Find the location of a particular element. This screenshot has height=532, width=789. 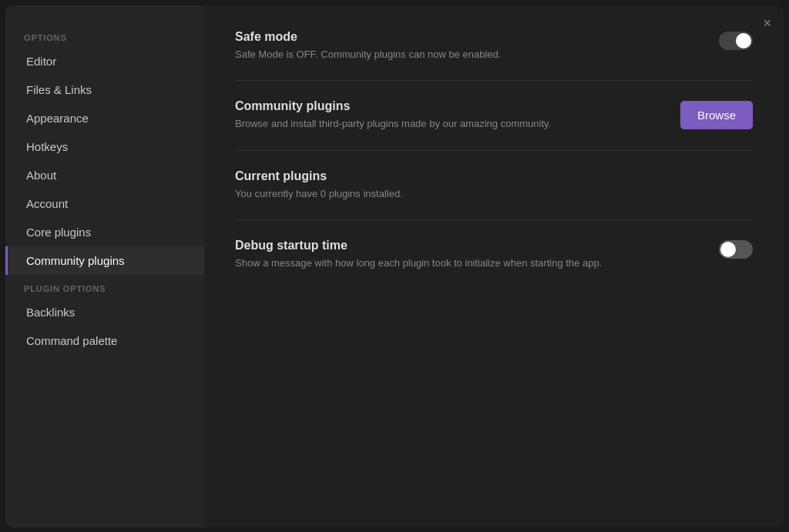

sidebar-item-account: Account is located at coordinates (105, 203).